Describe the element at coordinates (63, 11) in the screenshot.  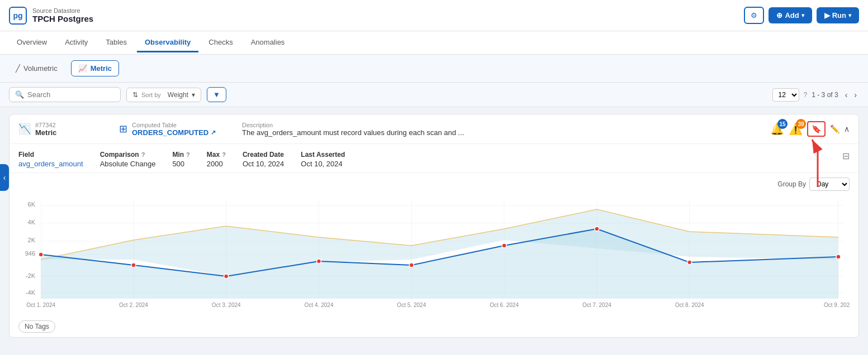
I see `source-label: Source Datastore` at that location.